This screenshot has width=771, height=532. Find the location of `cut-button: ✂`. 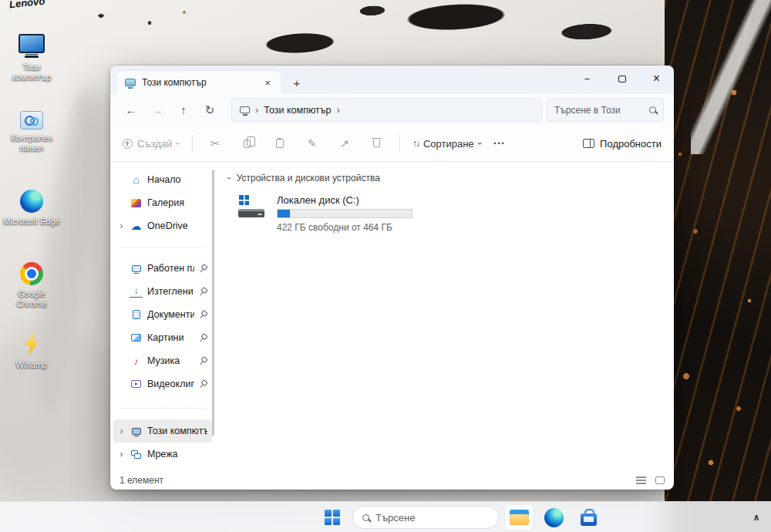

cut-button: ✂ is located at coordinates (215, 143).